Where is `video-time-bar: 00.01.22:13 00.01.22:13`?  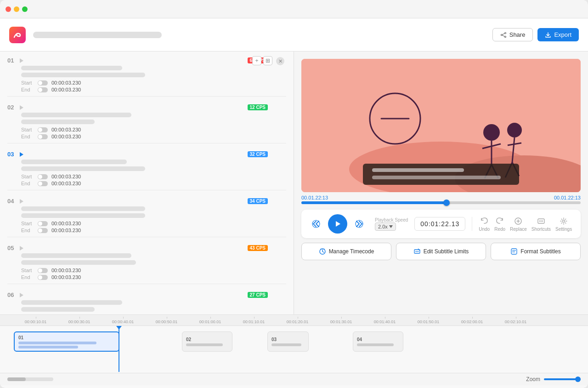 video-time-bar: 00.01.22:13 00.01.22:13 is located at coordinates (441, 198).